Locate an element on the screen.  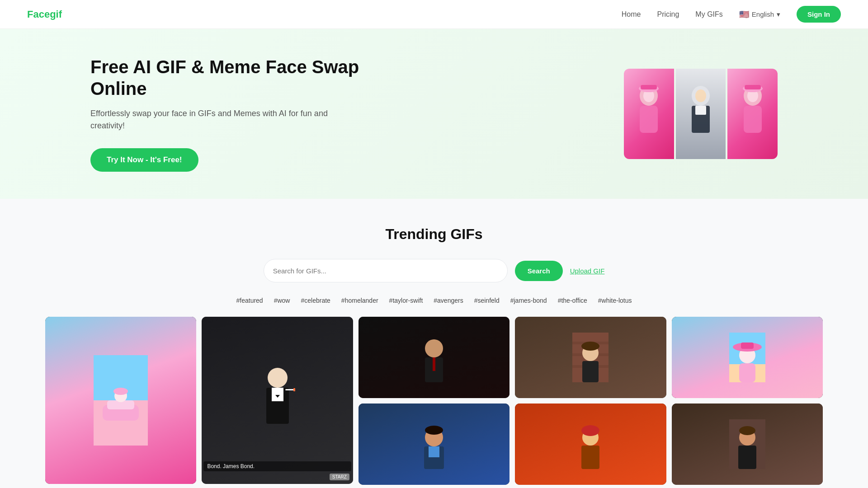
nav-pricing: Pricing is located at coordinates (668, 14).